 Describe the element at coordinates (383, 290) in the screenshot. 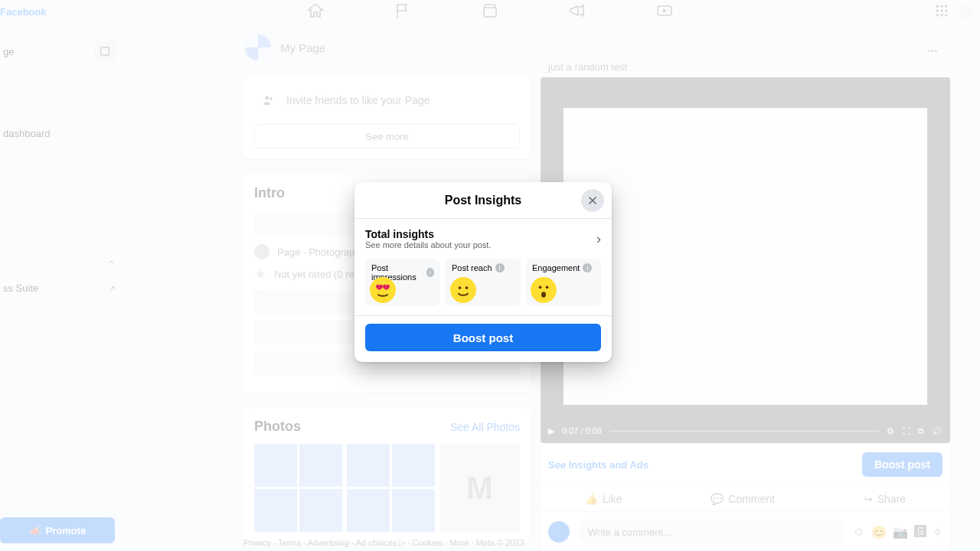

I see `hearteyes-emoji-icon` at that location.